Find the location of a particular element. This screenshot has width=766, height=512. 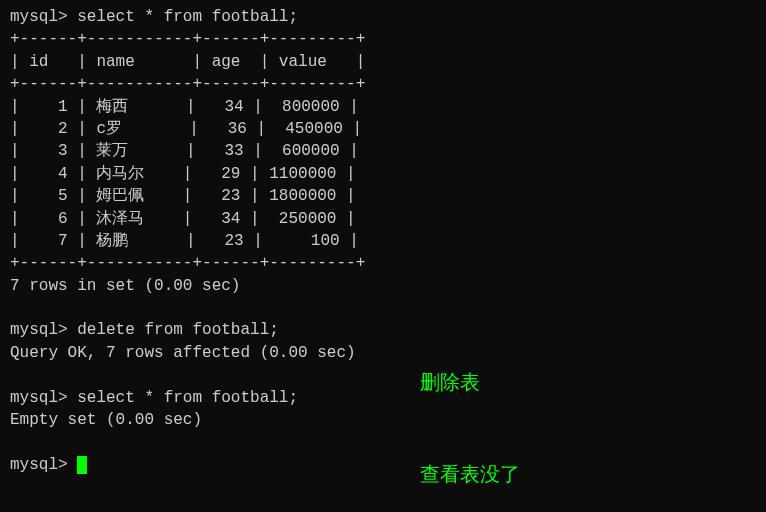

sql-command: mysql> delete from football; is located at coordinates (383, 330).